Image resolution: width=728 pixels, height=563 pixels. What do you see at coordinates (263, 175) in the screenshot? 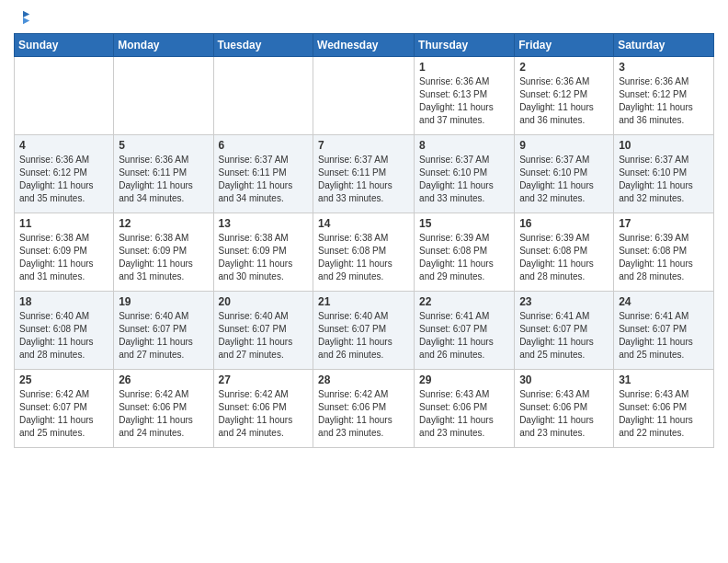
I see `calendar-cell: 6Sunrise: 6:37 AMSunset: 6:11 PMDaylight…` at bounding box center [263, 175].